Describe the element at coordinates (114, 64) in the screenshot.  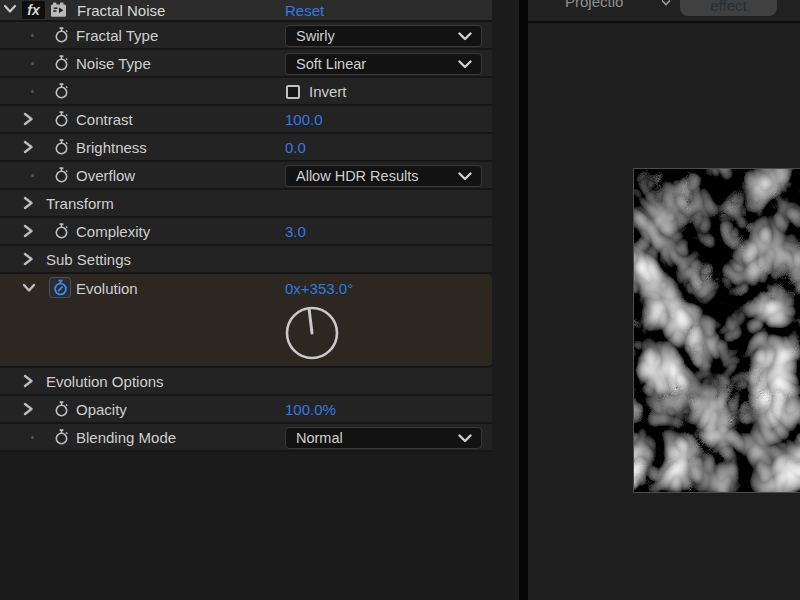
I see `property-label: Noise Type` at that location.